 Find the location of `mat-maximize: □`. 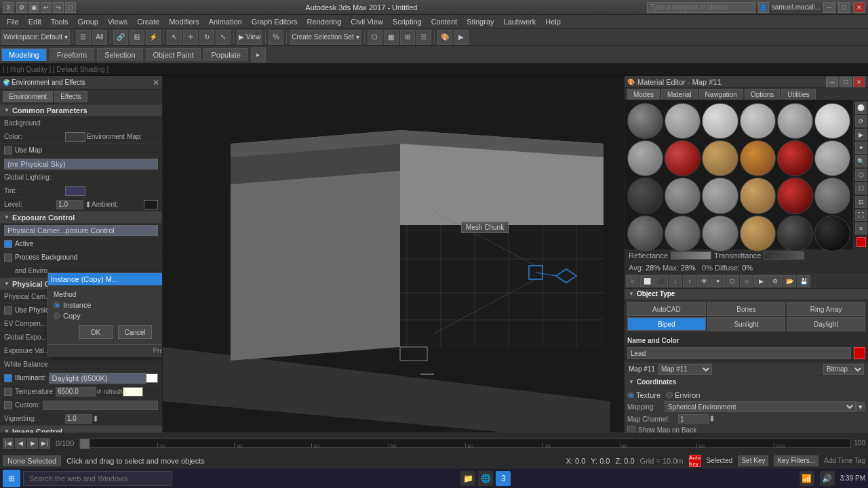

mat-maximize: □ is located at coordinates (846, 82).